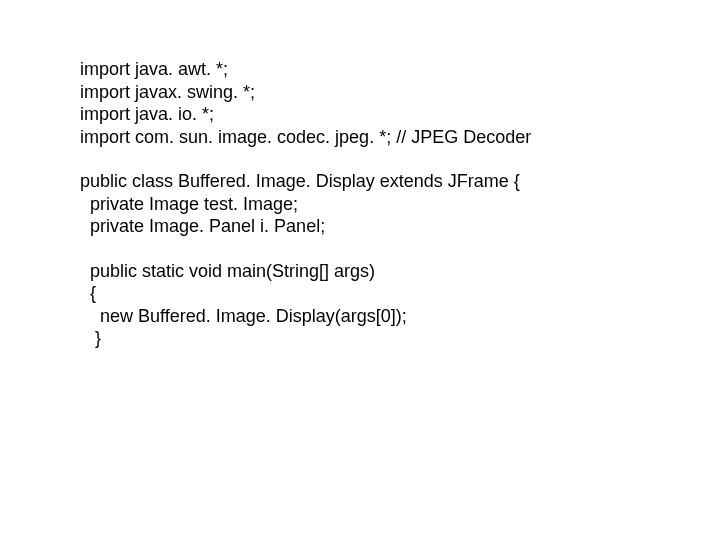 The width and height of the screenshot is (720, 540). I want to click on code-line: public static void main(String[] args), so click(400, 272).